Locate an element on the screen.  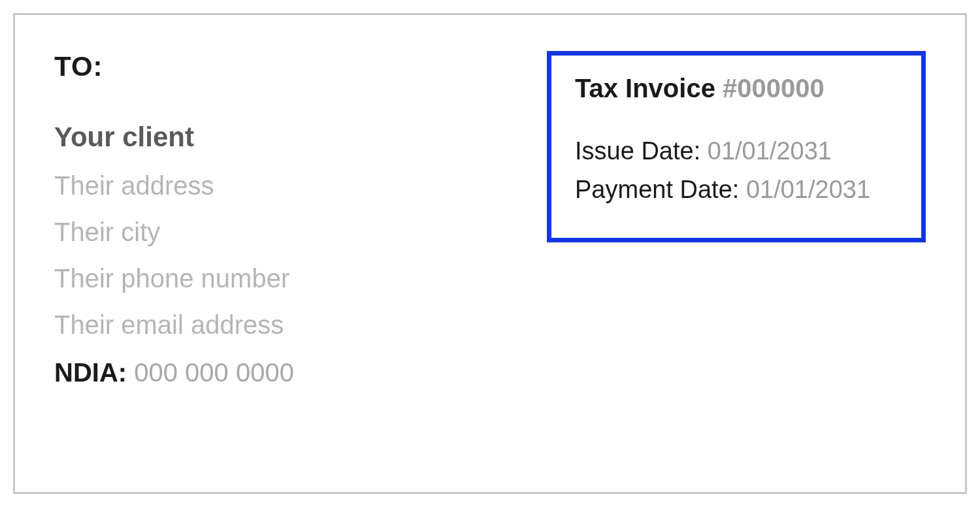
client-city: Their city is located at coordinates (174, 233).